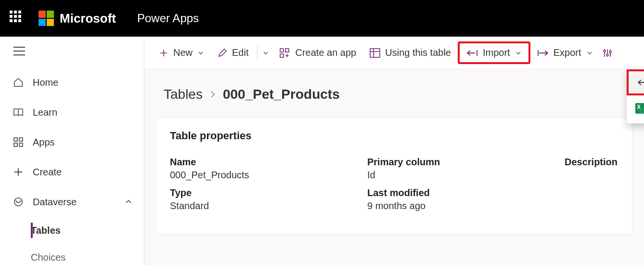  Describe the element at coordinates (318, 53) in the screenshot. I see `create-app-button: Create an app` at that location.